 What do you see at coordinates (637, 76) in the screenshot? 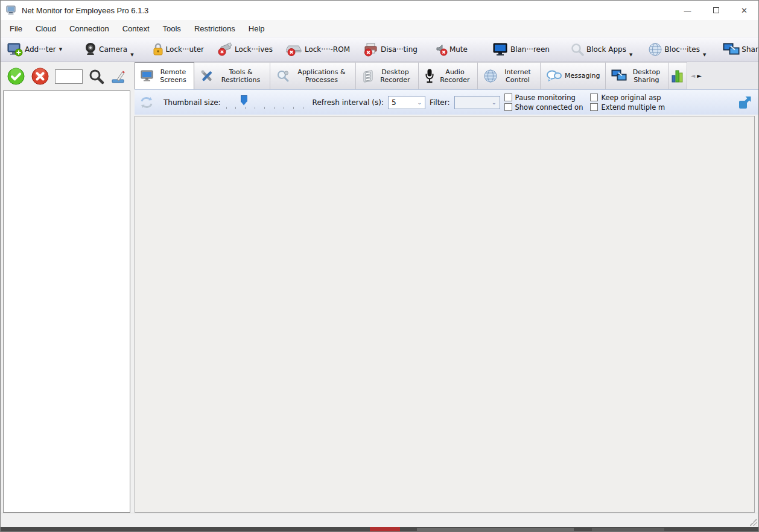
I see `tab-desktop-sharing: Desktop Sharing` at bounding box center [637, 76].